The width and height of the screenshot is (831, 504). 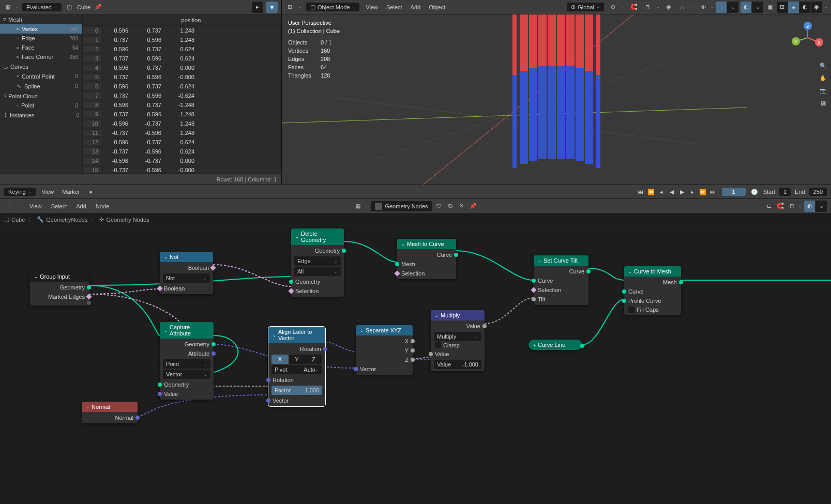 I want to click on domain-edge: ▫ Edge208, so click(x=41, y=38).